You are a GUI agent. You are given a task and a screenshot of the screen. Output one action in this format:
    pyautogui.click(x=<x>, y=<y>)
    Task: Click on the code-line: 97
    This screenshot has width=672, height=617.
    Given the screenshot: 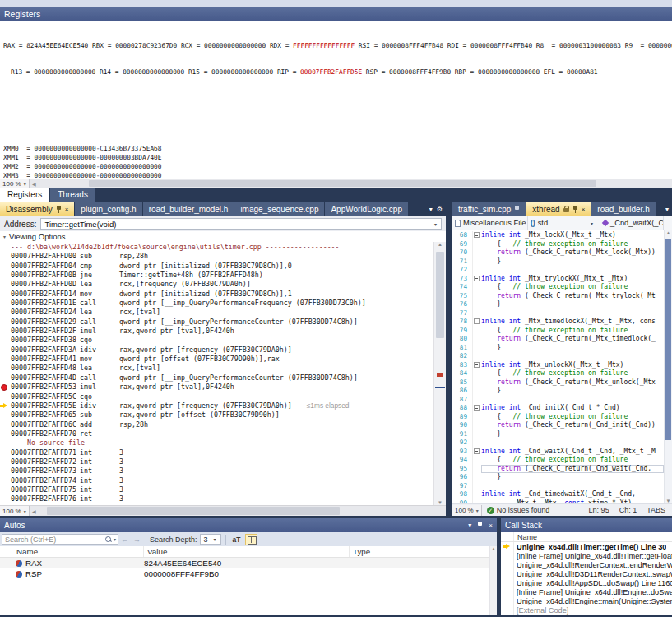 What is the action you would take?
    pyautogui.click(x=558, y=487)
    